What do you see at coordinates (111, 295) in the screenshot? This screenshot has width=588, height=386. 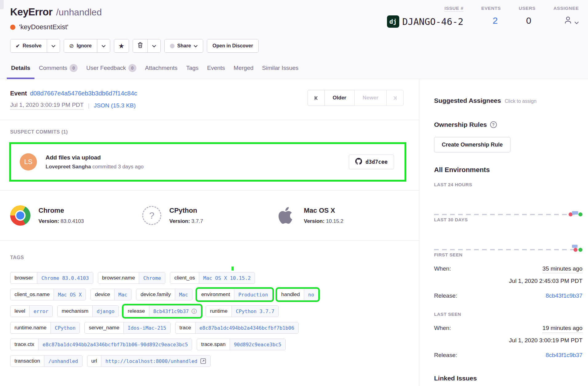 I see `tag-device: deviceMac` at bounding box center [111, 295].